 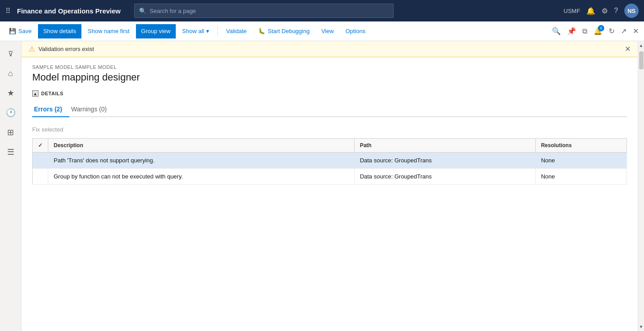 I want to click on details-toggle: ▲, so click(x=35, y=93).